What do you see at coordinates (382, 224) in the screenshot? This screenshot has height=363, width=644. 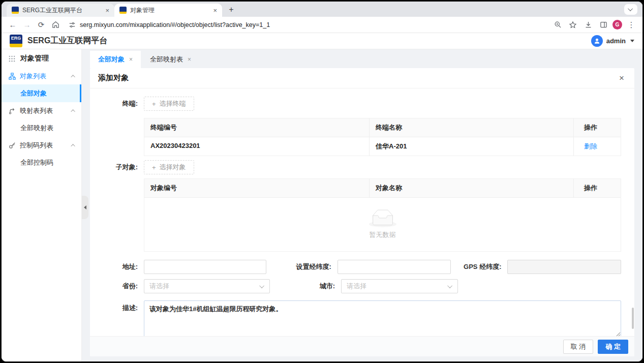 I see `empty-state: 暂无数据` at bounding box center [382, 224].